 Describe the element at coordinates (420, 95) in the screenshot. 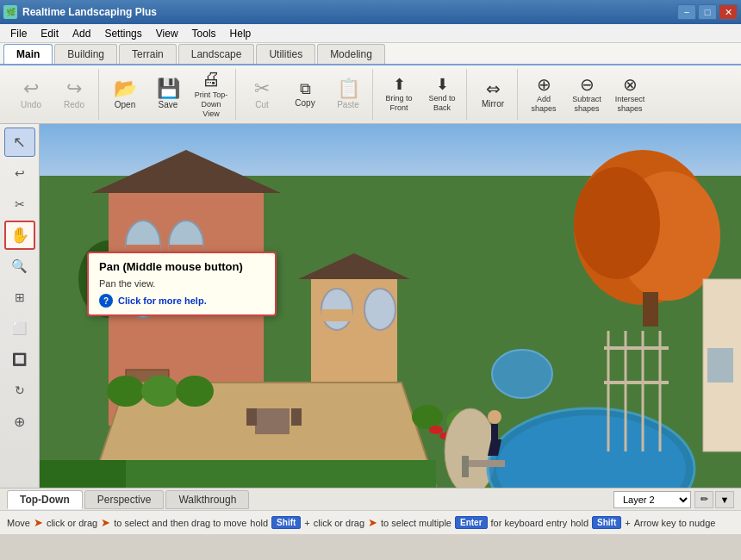

I see `toolbar-group-order: ⬆ Bring to Front ⬇ Send to Back` at that location.